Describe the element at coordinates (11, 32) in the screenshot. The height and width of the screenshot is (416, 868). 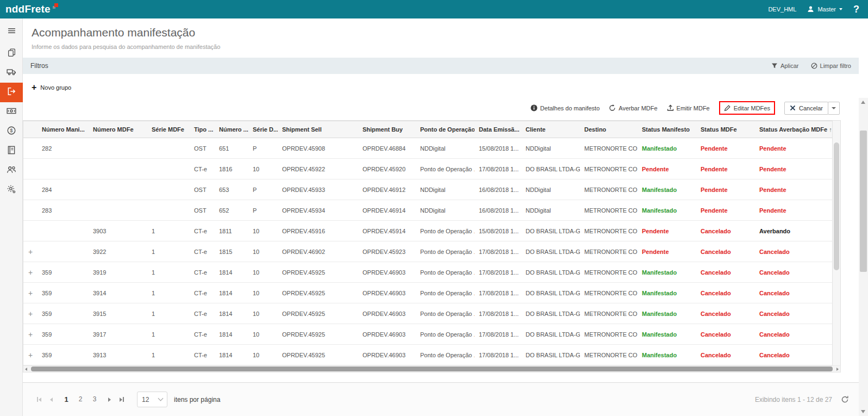
I see `sidebar-item-menu` at that location.